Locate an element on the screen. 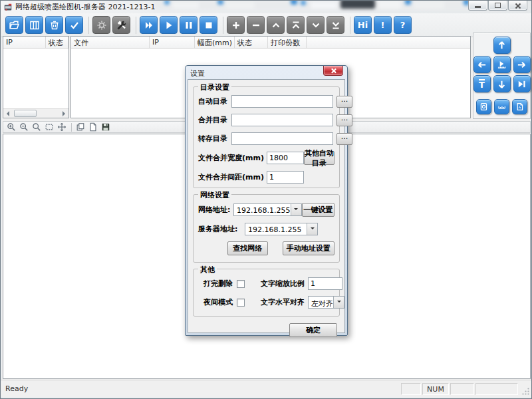 This screenshot has height=399, width=532. nudge-left-button is located at coordinates (482, 65).